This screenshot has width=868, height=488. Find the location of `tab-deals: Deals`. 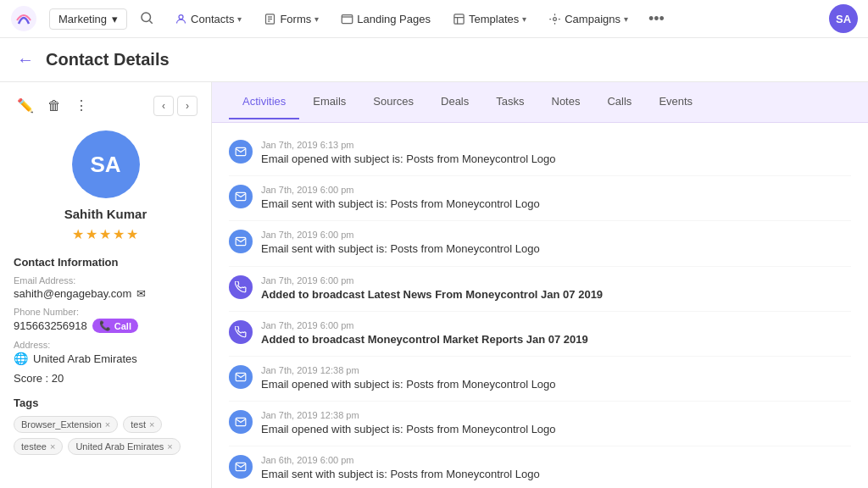

tab-deals: Deals is located at coordinates (454, 102).